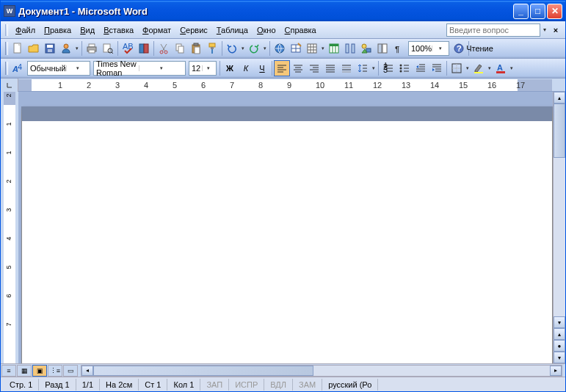 The height and width of the screenshot is (392, 566). What do you see at coordinates (25, 30) in the screenshot?
I see `menu-файл: Файл` at bounding box center [25, 30].